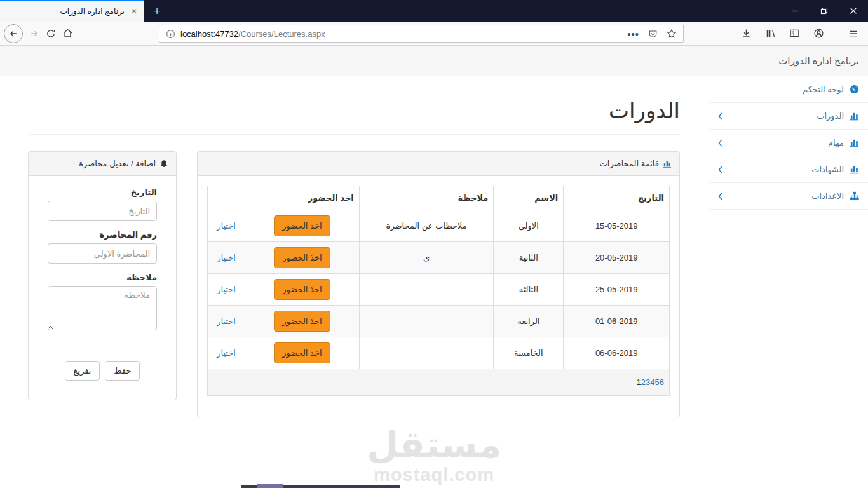  I want to click on pager-link: 4, so click(652, 383).